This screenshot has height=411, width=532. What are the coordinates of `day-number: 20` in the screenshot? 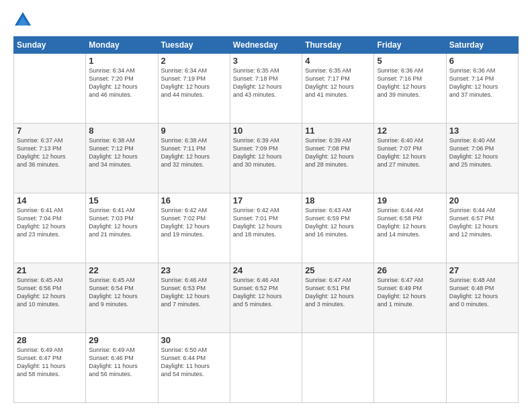 It's located at (482, 200).